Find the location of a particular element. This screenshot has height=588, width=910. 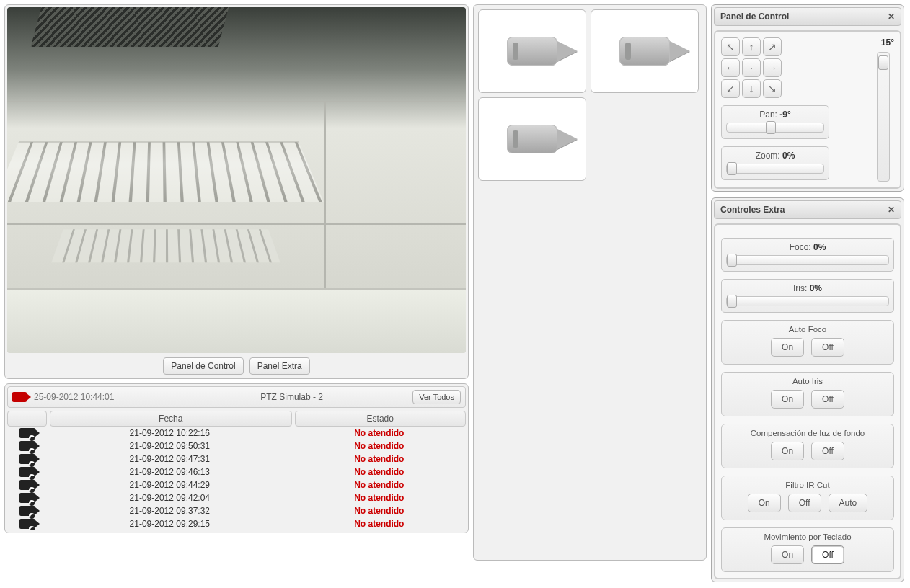

events-col-date: Fecha is located at coordinates (171, 419).